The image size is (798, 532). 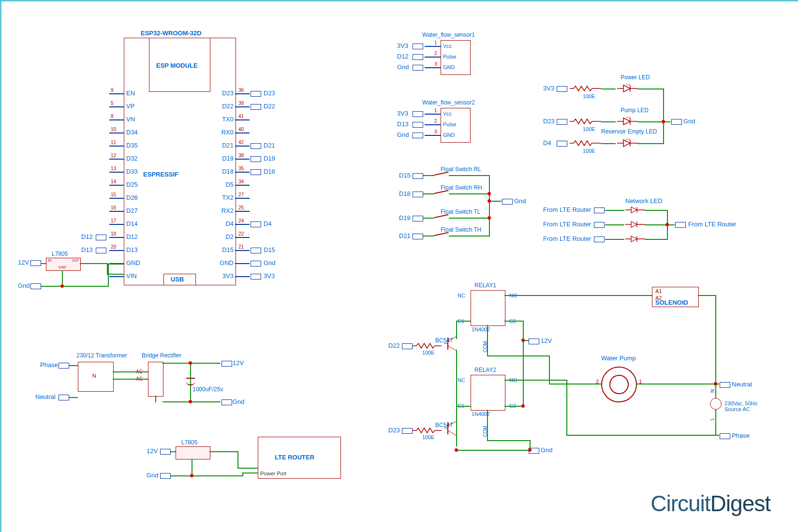 What do you see at coordinates (269, 250) in the screenshot?
I see `net-D15: D15` at bounding box center [269, 250].